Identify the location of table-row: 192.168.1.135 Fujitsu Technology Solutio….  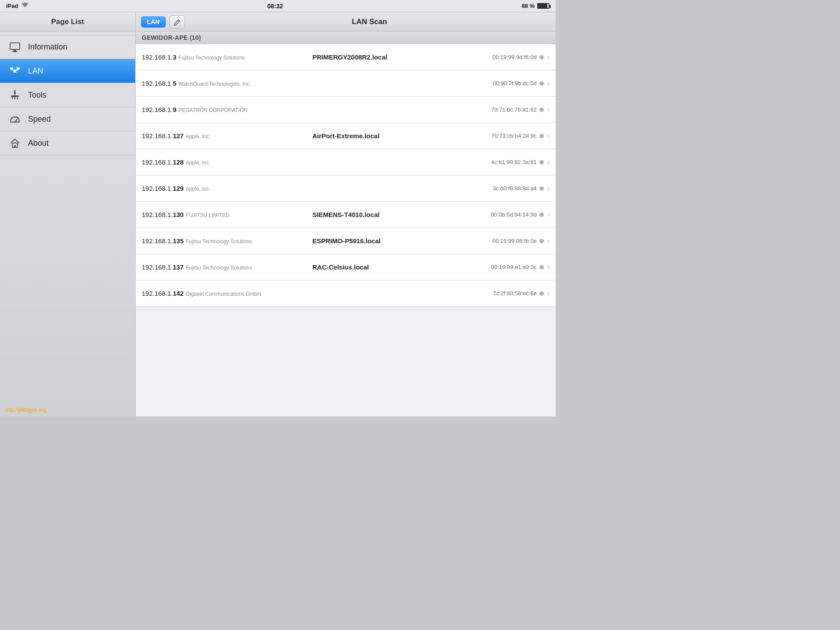
(346, 241).